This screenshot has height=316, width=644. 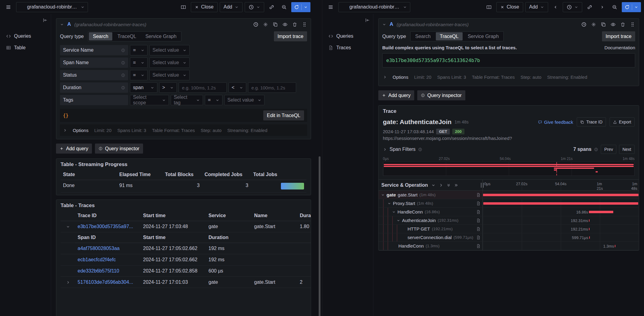 What do you see at coordinates (627, 149) in the screenshot?
I see `next-span-button: Next` at bounding box center [627, 149].